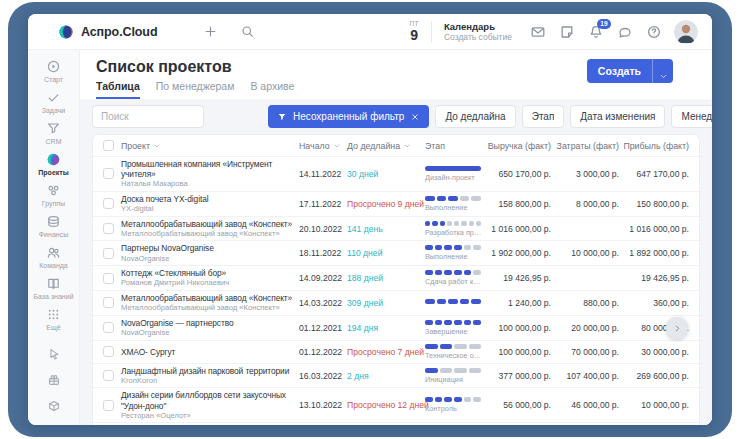 This screenshot has width=740, height=439. What do you see at coordinates (520, 146) in the screenshot?
I see `column-header: Выручка (факт)` at bounding box center [520, 146].